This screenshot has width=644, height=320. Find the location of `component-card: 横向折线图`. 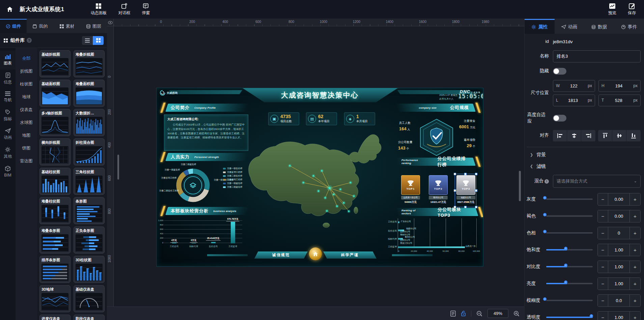

component-card: 横向折线图 is located at coordinates (55, 152).